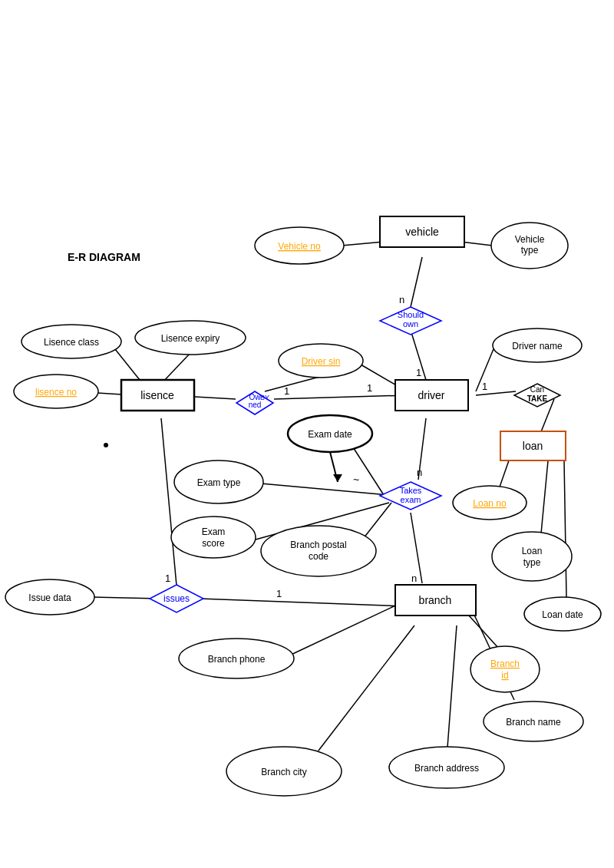  I want to click on svg-text: Driver sin, so click(321, 361).